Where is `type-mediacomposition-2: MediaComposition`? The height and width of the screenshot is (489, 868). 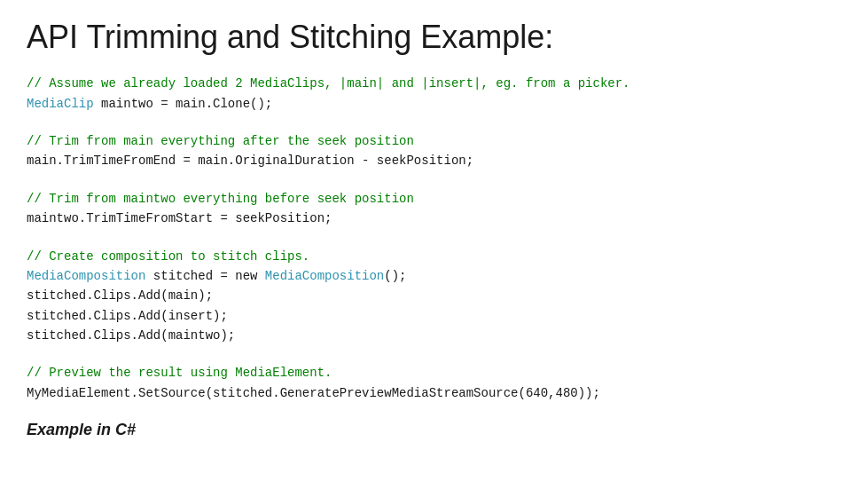 type-mediacomposition-2: MediaComposition is located at coordinates (325, 276).